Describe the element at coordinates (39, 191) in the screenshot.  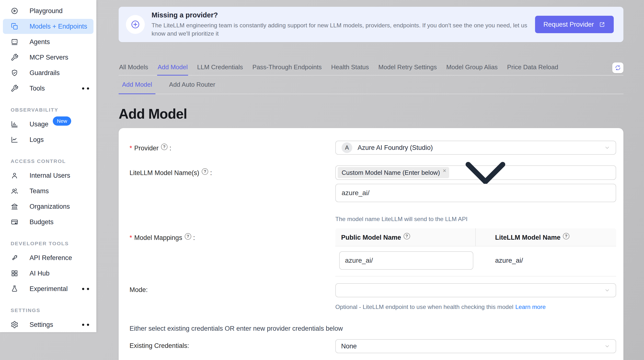
I see `sidebar-item-label: Teams` at that location.